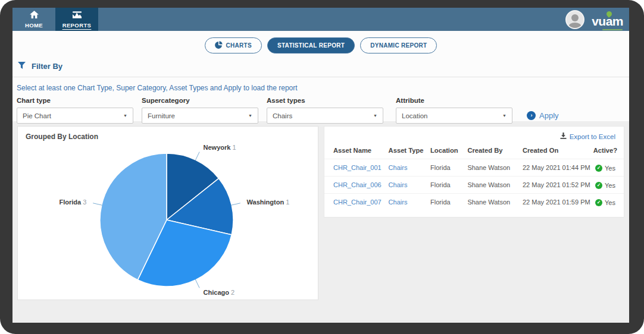 Image resolution: width=644 pixels, height=334 pixels. I want to click on tab-charts-label: CHARTS, so click(239, 45).